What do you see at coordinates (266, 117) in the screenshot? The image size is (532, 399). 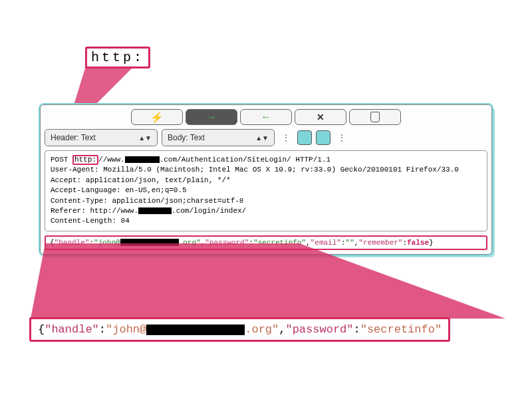 I see `toolbar: ⚡ → ← ✕` at bounding box center [266, 117].